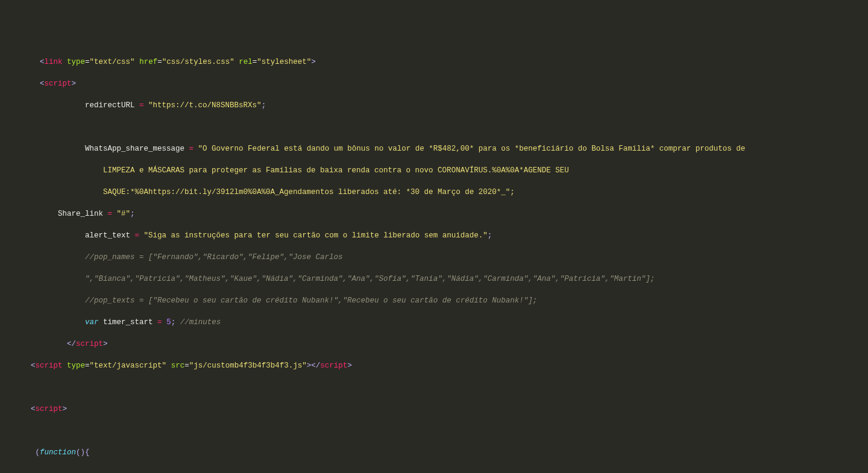 The width and height of the screenshot is (868, 473). I want to click on code-line: (function(){, so click(439, 453).